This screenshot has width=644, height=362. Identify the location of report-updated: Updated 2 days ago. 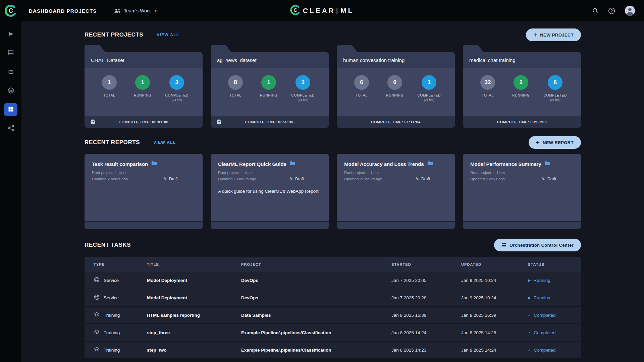
(488, 179).